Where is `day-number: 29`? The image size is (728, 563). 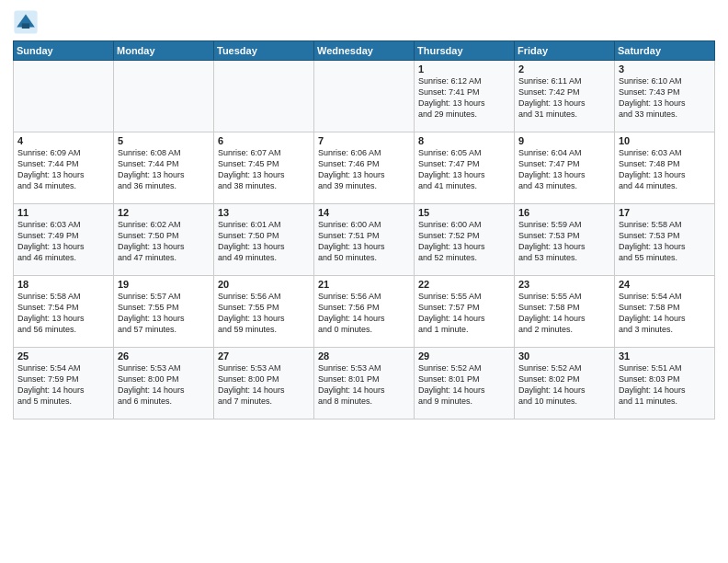
day-number: 29 is located at coordinates (464, 356).